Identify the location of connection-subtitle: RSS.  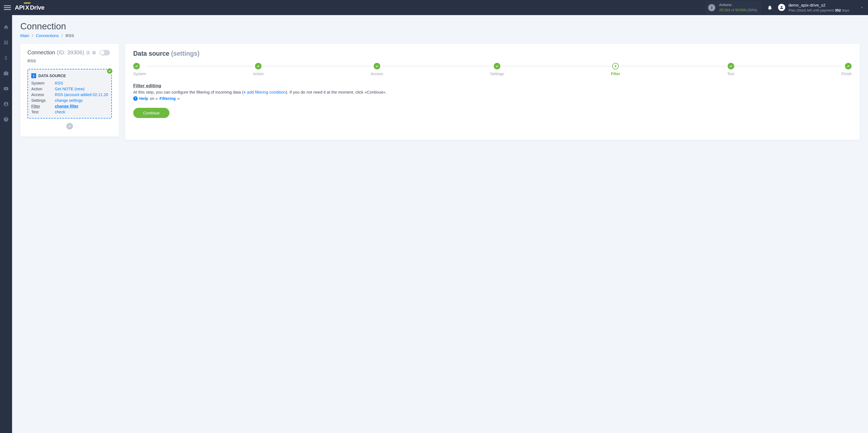
(69, 62).